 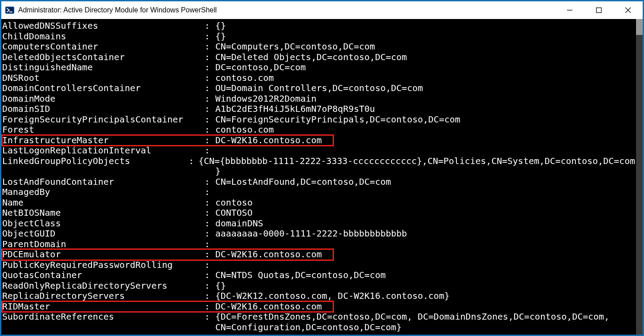 What do you see at coordinates (318, 275) in the screenshot?
I see `output-line: QuotasContainer : CN=NTDS Quotas,DC=cont…` at bounding box center [318, 275].